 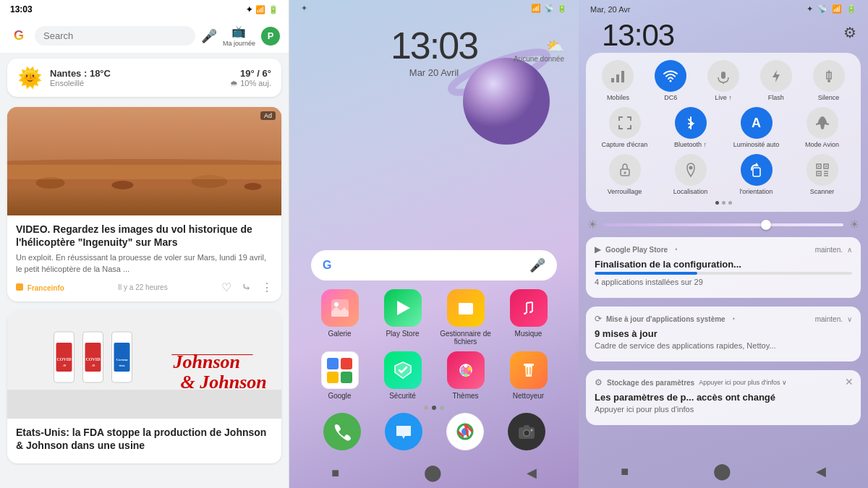 I want to click on qs-mobiles-btn, so click(x=618, y=76).